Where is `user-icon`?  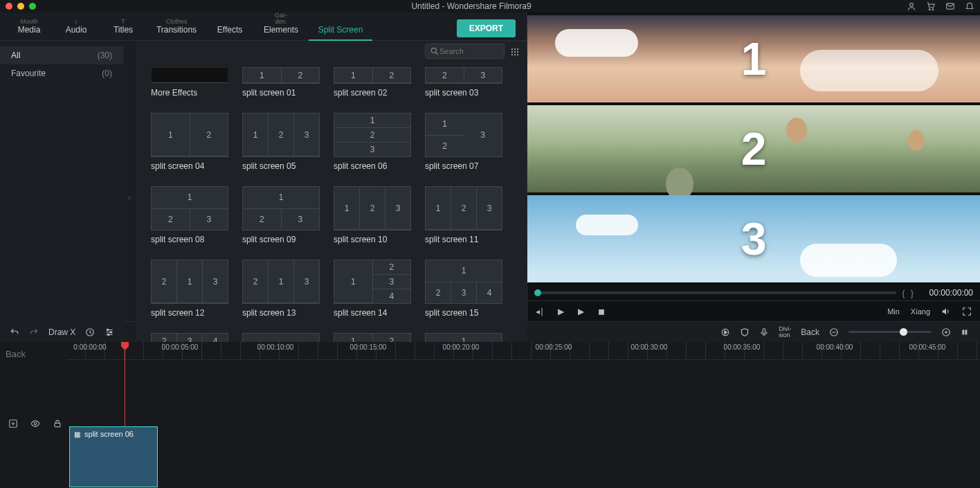
user-icon is located at coordinates (911, 7).